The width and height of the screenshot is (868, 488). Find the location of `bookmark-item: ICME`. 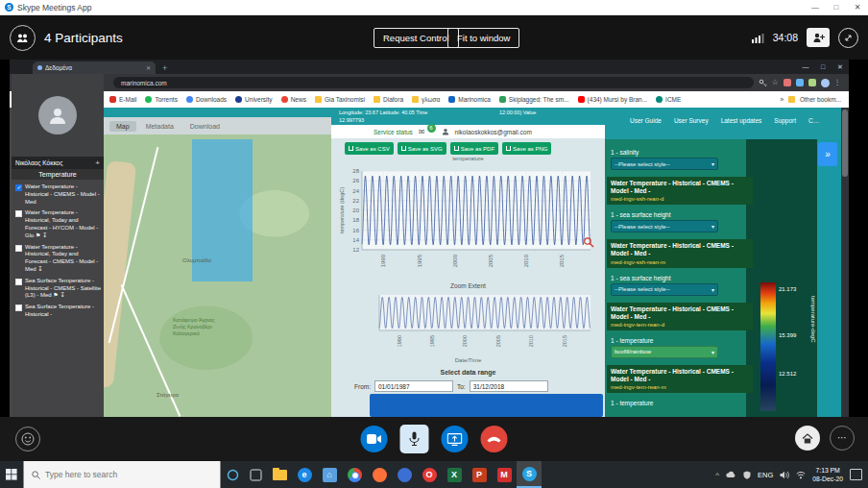

bookmark-item: ICME is located at coordinates (668, 100).